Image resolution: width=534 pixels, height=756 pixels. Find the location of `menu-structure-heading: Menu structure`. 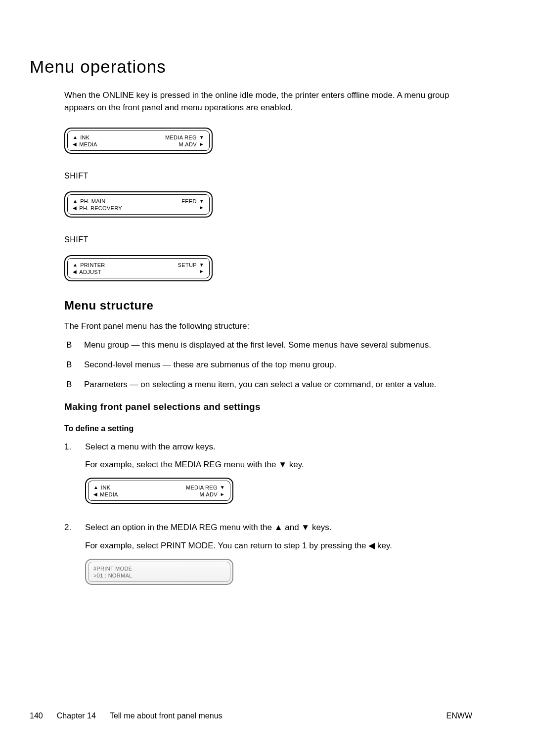

menu-structure-heading: Menu structure is located at coordinates (268, 306).